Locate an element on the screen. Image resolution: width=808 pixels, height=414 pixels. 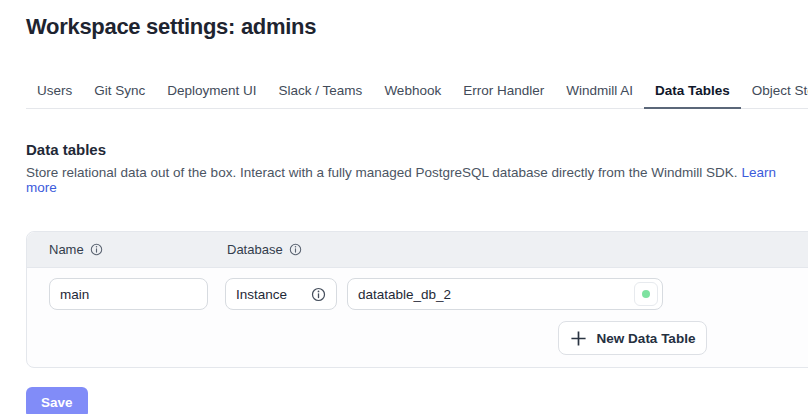
page-title: Workspace settings: admins is located at coordinates (417, 27).